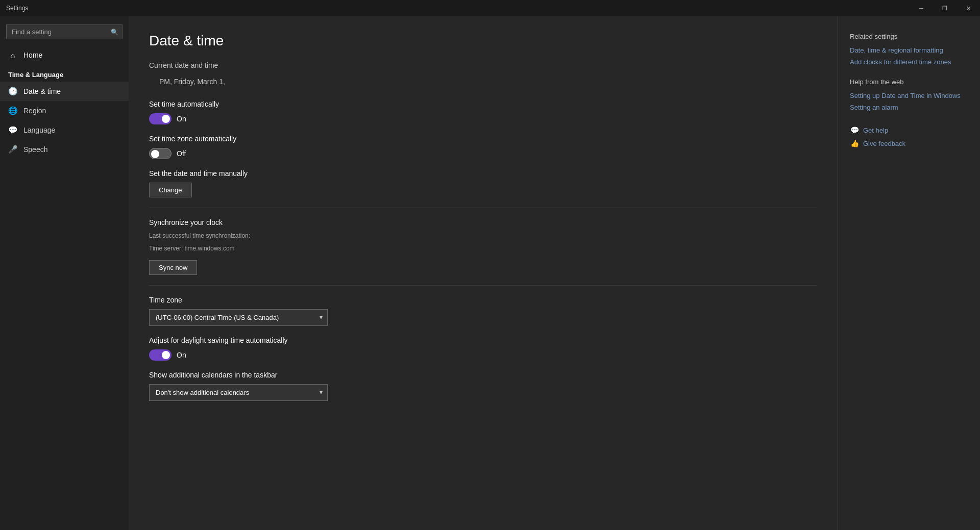 This screenshot has height=530, width=980. I want to click on set-time-auto-label: Set time automatically, so click(483, 104).